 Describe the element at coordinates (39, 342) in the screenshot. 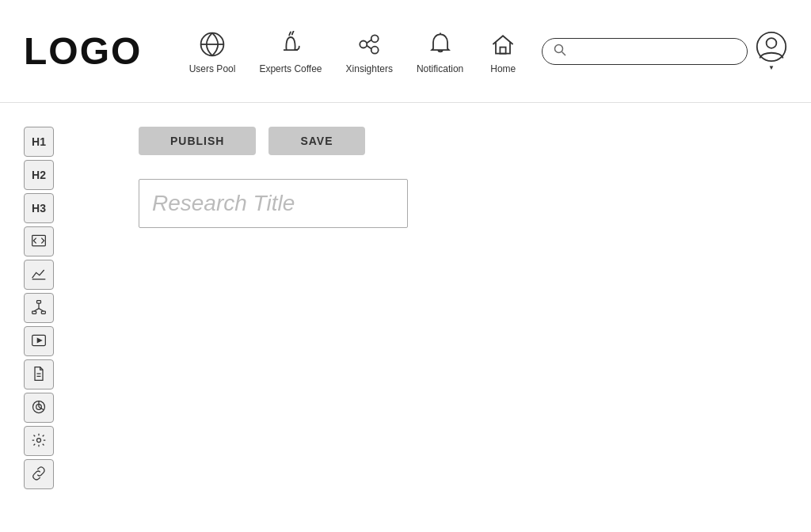

I see `video-icon` at that location.